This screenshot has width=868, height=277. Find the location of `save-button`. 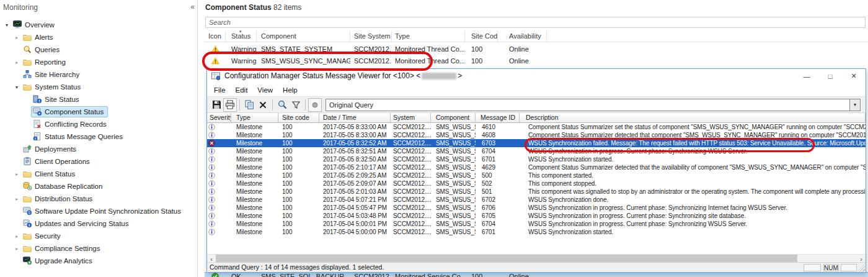

save-button is located at coordinates (216, 105).